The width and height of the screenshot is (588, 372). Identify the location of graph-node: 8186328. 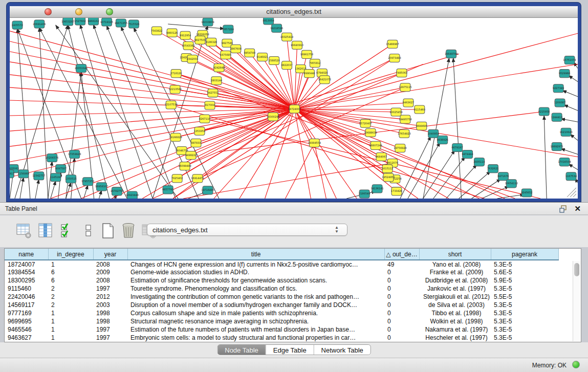
(211, 42).